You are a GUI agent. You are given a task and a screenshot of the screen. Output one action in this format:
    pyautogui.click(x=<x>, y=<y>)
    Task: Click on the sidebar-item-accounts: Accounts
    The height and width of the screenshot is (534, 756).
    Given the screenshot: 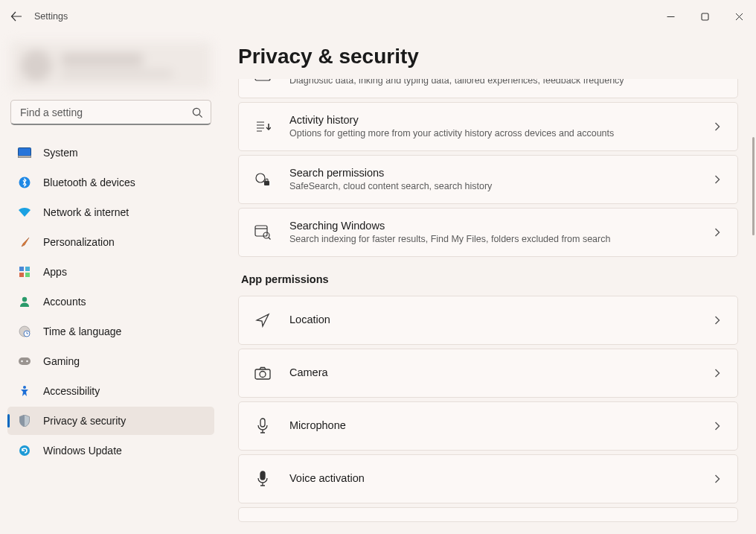 What is the action you would take?
    pyautogui.click(x=111, y=302)
    